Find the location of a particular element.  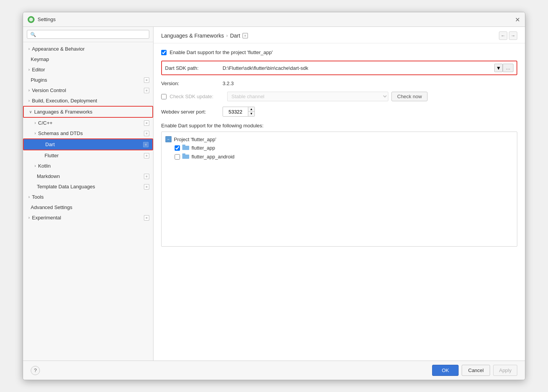

sidebar-item-cpp: › C/C++ ≡ is located at coordinates (88, 123).